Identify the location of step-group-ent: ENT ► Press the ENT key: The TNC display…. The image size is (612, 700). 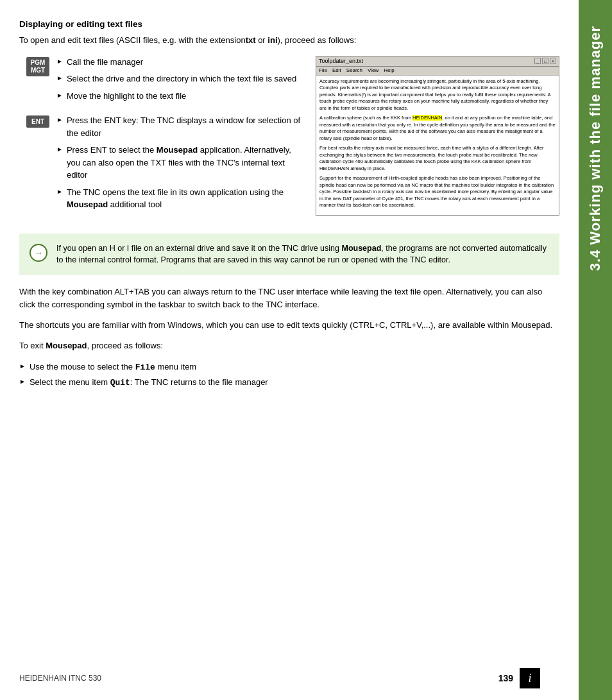
(161, 165).